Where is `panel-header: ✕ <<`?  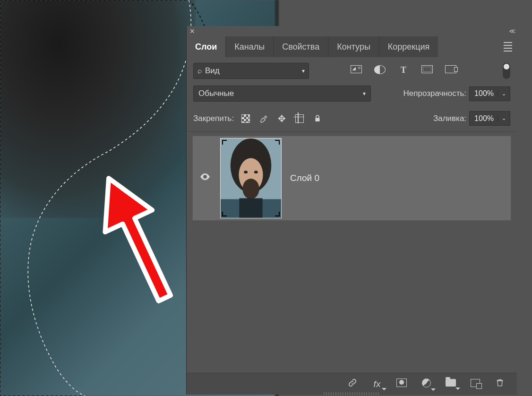
panel-header: ✕ << is located at coordinates (352, 31).